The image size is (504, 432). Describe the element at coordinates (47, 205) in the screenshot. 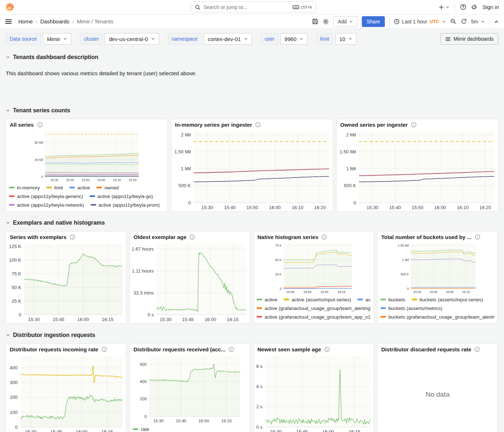

I see `legend-item: active (appo11y/beyla-network)` at that location.